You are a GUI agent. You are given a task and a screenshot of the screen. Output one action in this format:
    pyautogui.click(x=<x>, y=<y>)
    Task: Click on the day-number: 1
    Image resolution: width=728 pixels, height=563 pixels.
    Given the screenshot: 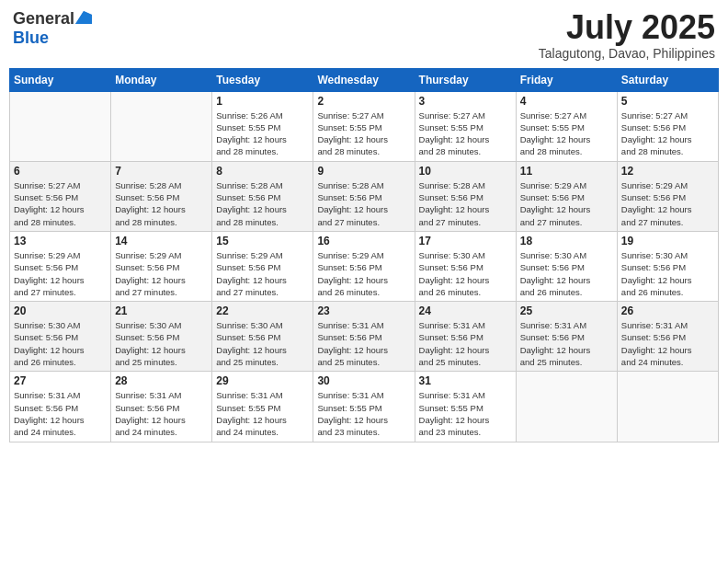 What is the action you would take?
    pyautogui.click(x=263, y=101)
    